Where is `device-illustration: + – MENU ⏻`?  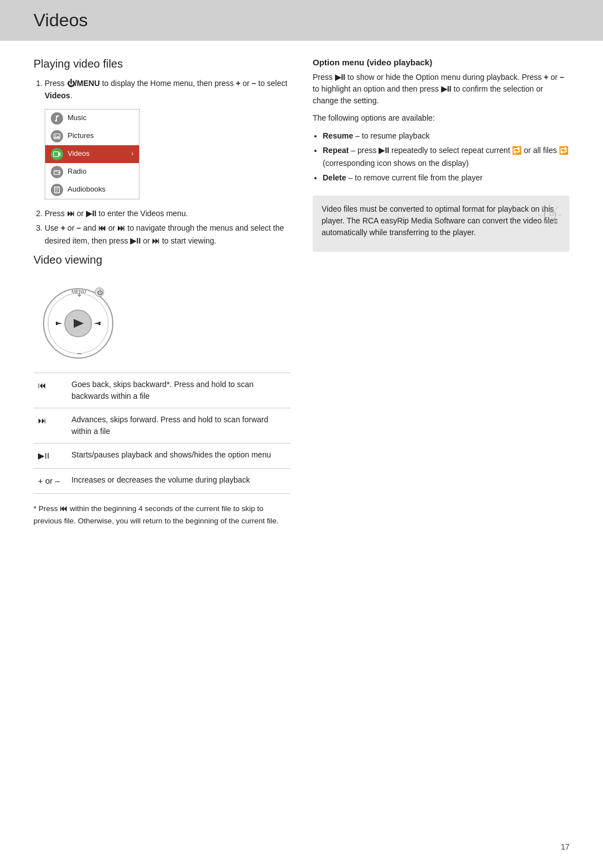 device-illustration: + – MENU ⏻ is located at coordinates (78, 318).